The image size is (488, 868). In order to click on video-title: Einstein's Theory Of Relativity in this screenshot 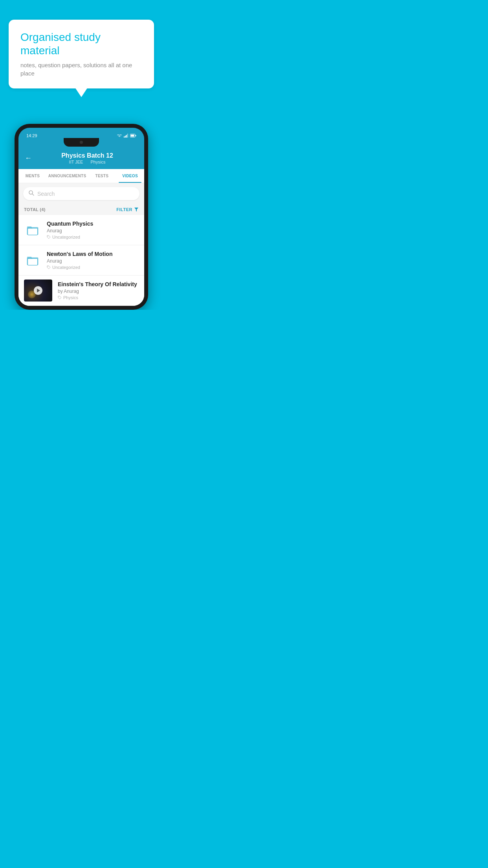, I will do `click(98, 284)`.